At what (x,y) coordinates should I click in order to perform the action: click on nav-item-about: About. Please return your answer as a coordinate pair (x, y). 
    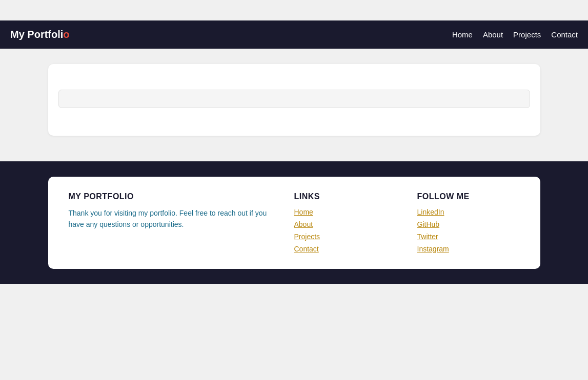
    Looking at the image, I should click on (493, 35).